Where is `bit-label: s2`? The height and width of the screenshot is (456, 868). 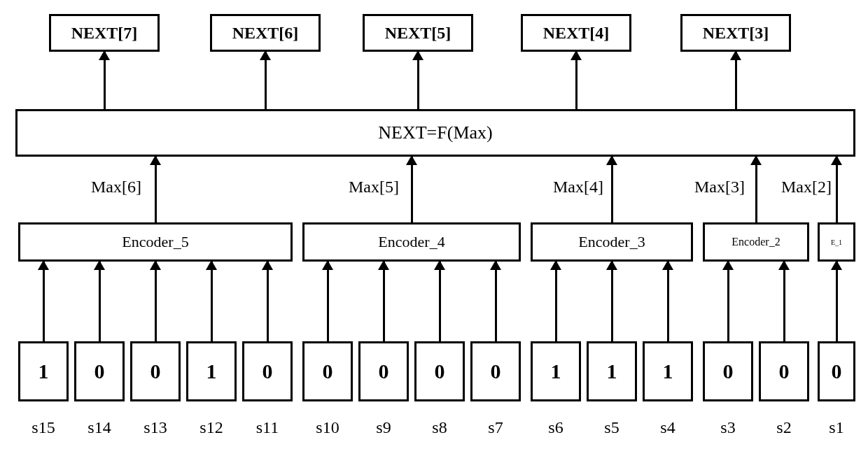
bit-label: s2 is located at coordinates (784, 428).